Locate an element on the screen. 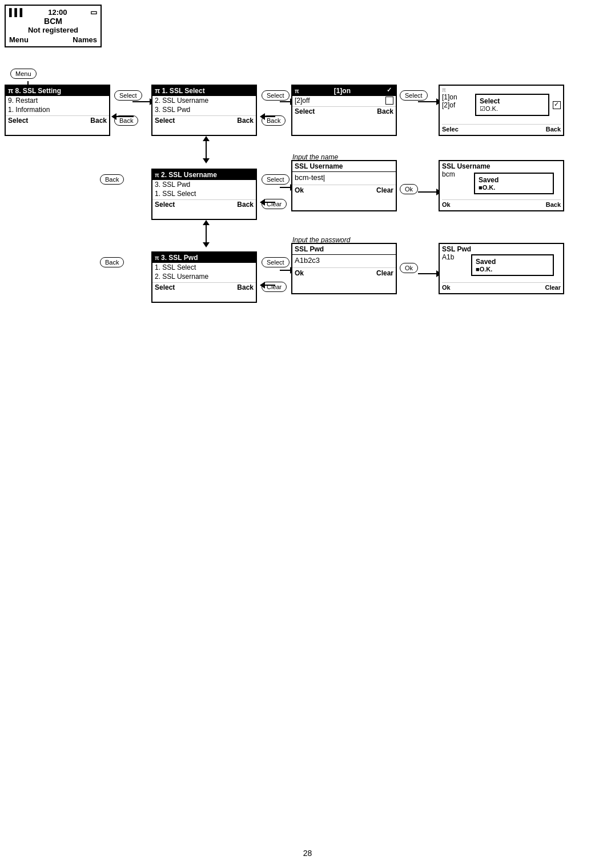 The height and width of the screenshot is (868, 615). screen10-clear: Clear is located at coordinates (553, 287).